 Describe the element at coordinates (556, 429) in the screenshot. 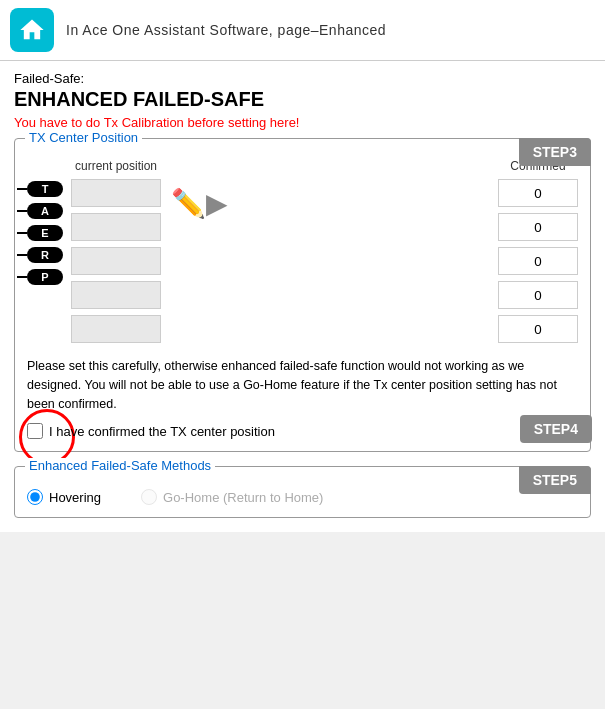

I see `step4-button: STEP4` at that location.